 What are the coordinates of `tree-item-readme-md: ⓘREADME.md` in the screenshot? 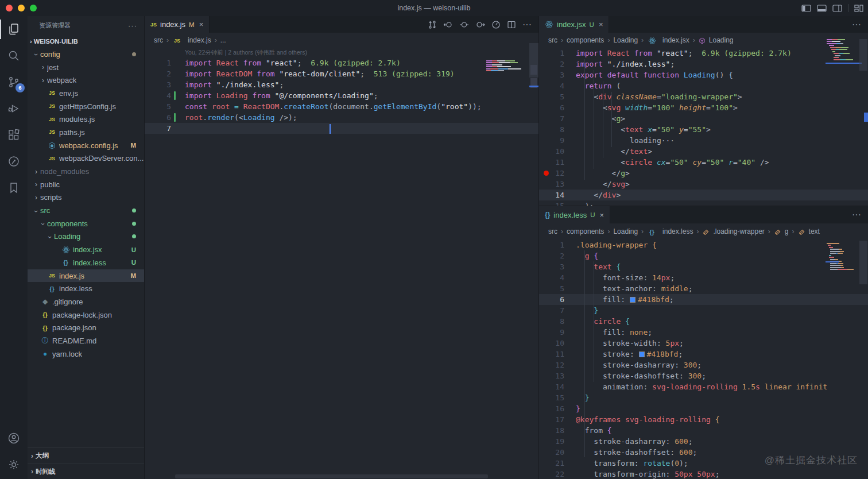 It's located at (86, 341).